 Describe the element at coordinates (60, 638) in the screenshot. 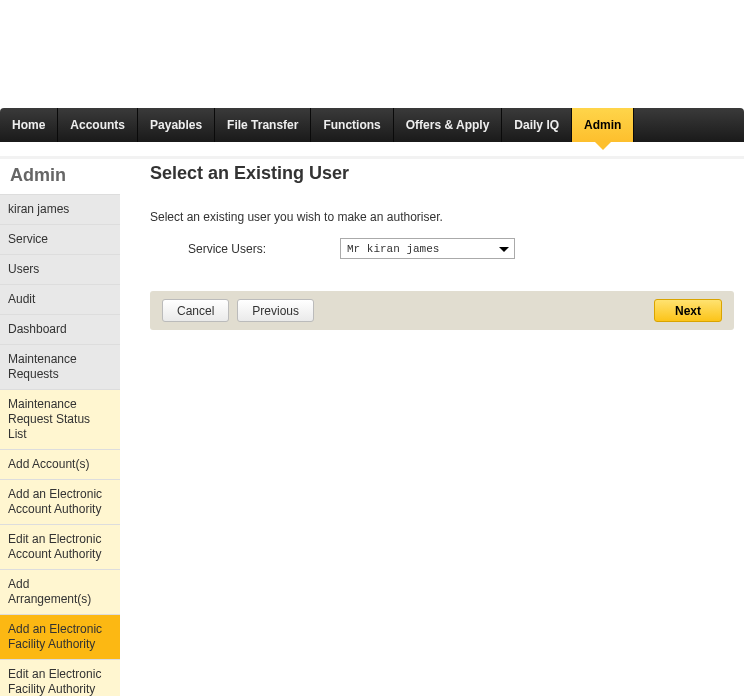

I see `sidebar-item-add-facility-auth: Add an Electronic Facility Authority` at that location.